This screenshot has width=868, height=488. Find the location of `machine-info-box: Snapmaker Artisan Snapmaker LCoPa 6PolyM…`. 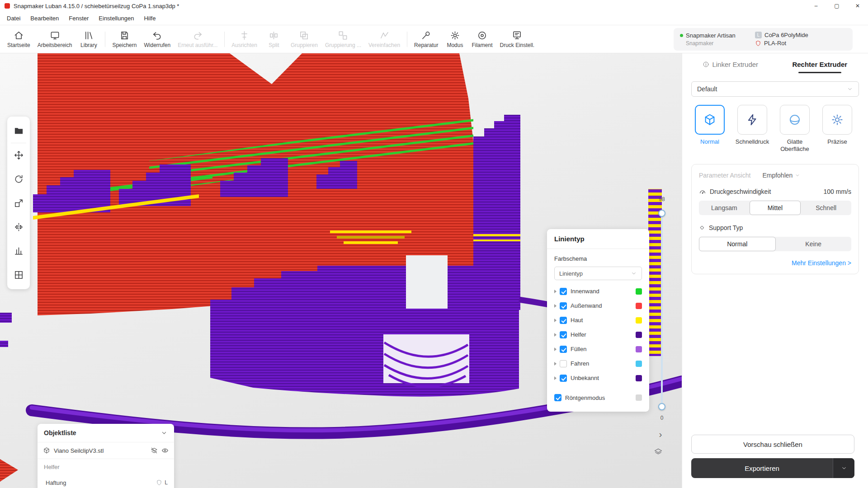

machine-info-box: Snapmaker Artisan Snapmaker LCoPa 6PolyM… is located at coordinates (763, 39).